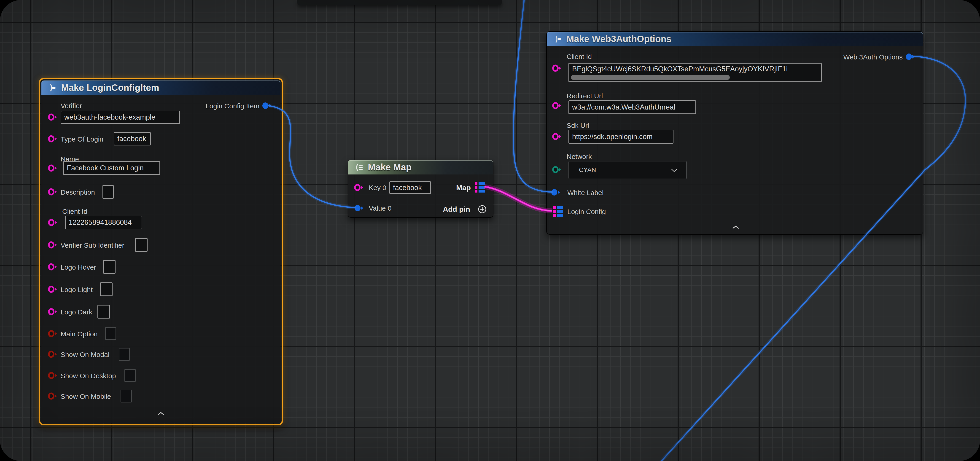 Image resolution: width=980 pixels, height=461 pixels. Describe the element at coordinates (161, 289) in the screenshot. I see `pin-row-logo-light: Logo Light` at that location.